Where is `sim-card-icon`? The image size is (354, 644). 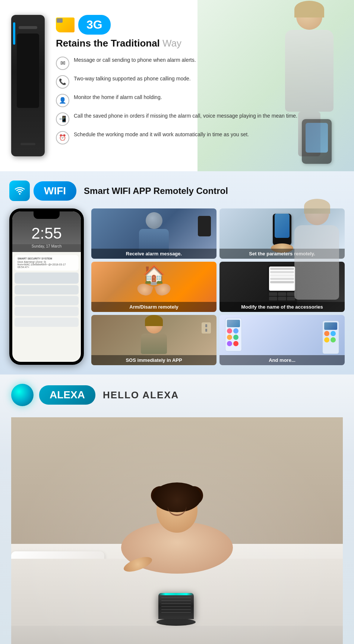
sim-card-icon is located at coordinates (65, 25).